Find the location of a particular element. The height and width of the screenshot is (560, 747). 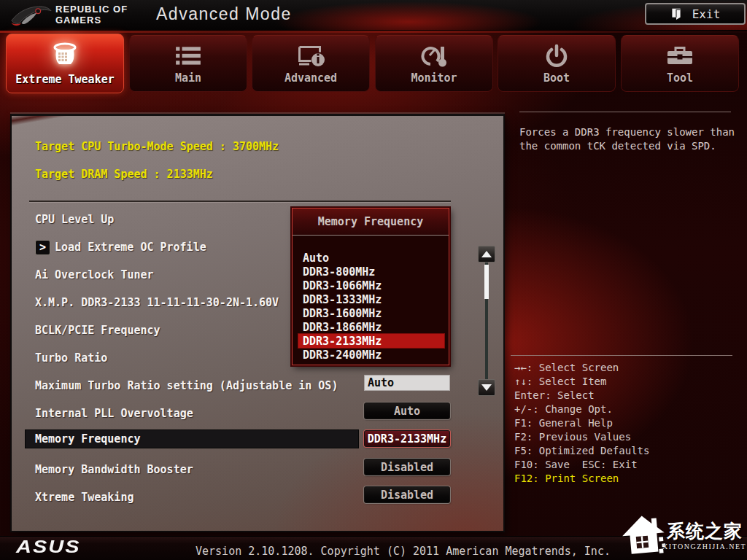

hotkey-select-item: ↑↓: Select Item is located at coordinates (560, 381).